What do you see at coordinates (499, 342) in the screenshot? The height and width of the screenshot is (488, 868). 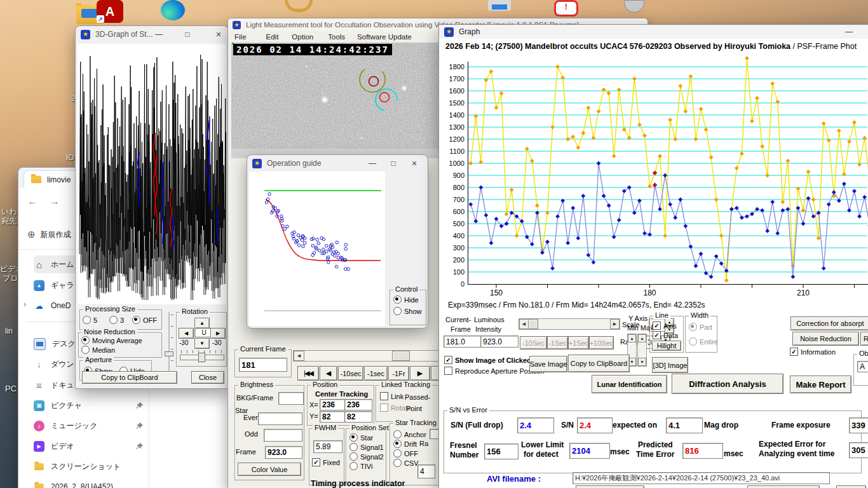 I see `luminous-intensity-input: 923.0` at bounding box center [499, 342].